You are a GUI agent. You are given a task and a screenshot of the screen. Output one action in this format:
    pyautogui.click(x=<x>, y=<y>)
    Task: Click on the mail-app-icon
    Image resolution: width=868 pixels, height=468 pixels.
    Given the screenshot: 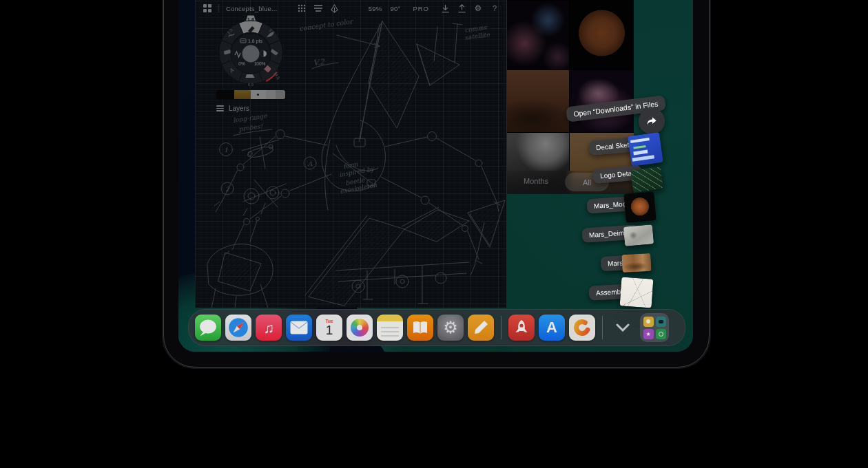 What is the action you would take?
    pyautogui.click(x=299, y=328)
    